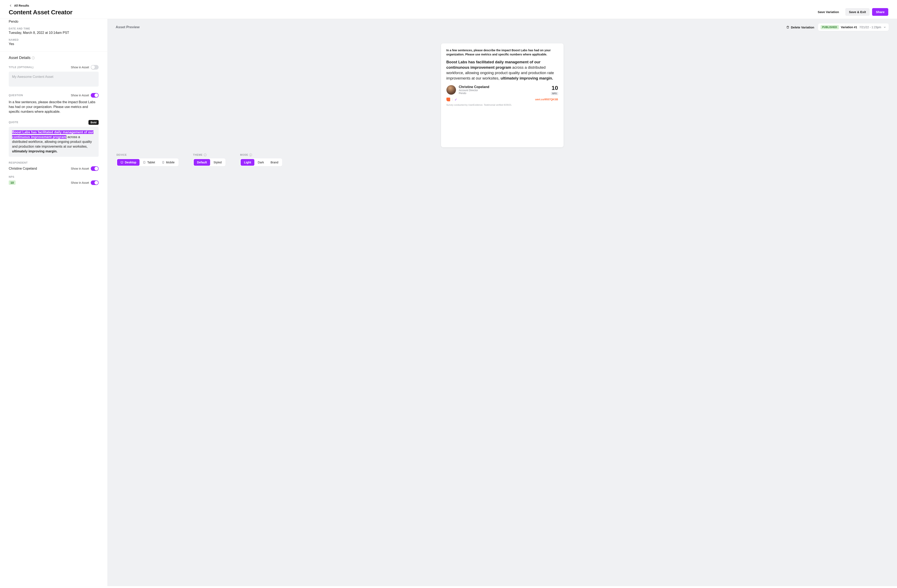 This screenshot has width=897, height=588. I want to click on preview-actions: Delete Variation PUBLISHED Variation #1 …, so click(837, 27).